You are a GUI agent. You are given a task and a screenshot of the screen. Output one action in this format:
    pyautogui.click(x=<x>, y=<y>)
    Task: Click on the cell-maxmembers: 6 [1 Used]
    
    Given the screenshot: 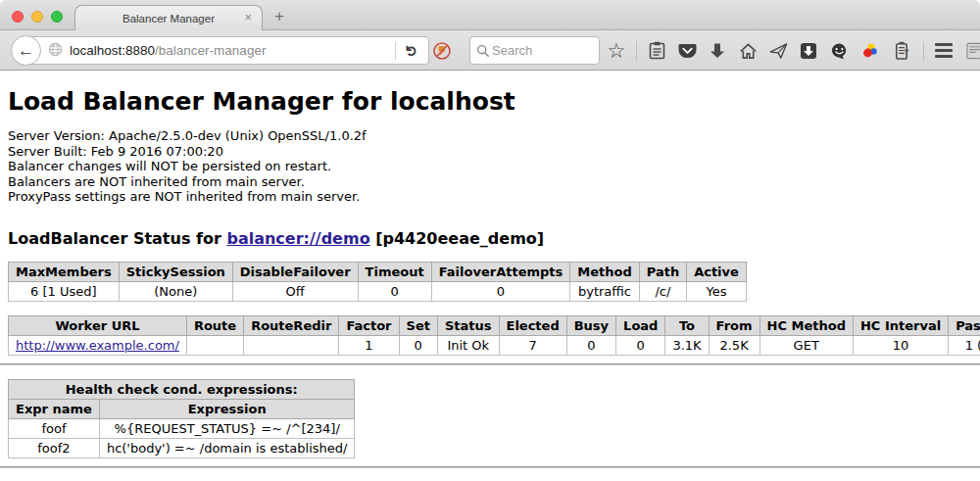 What is the action you would take?
    pyautogui.click(x=65, y=291)
    